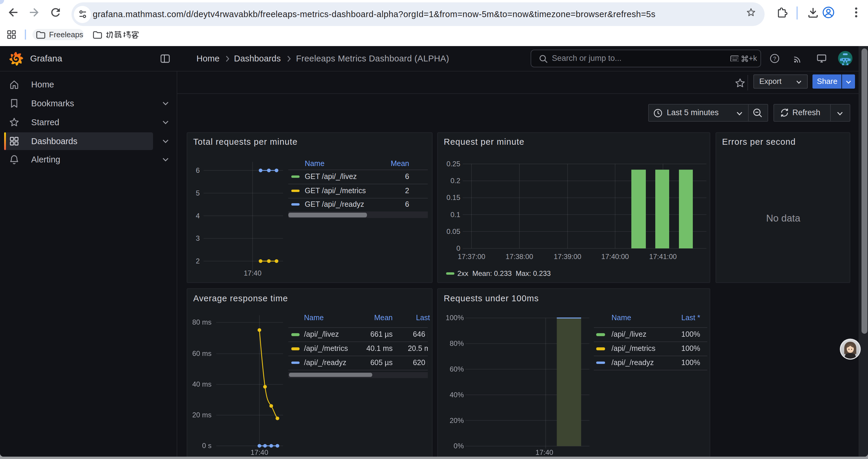  What do you see at coordinates (198, 261) in the screenshot?
I see `svg-text: 2` at bounding box center [198, 261].